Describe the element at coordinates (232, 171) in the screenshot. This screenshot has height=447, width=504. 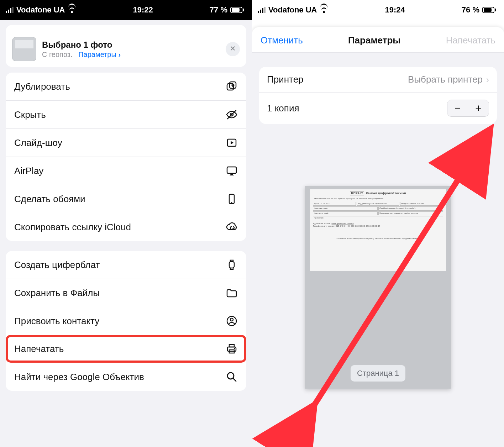
I see `airplay-icon` at that location.